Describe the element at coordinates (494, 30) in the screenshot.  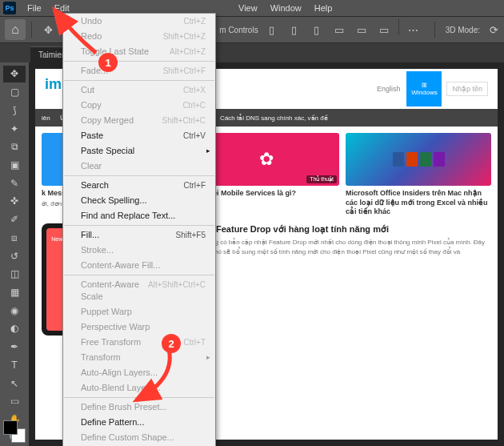
I see `3d-orbit-icon: ⟳` at that location.